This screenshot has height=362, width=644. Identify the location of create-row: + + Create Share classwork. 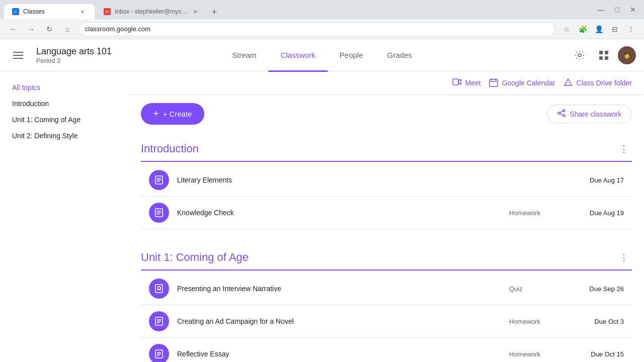
(386, 114).